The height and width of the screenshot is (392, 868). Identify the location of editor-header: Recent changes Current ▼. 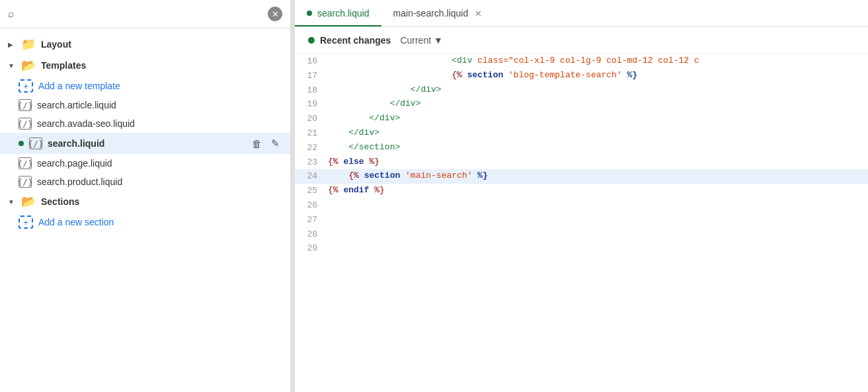
(582, 41).